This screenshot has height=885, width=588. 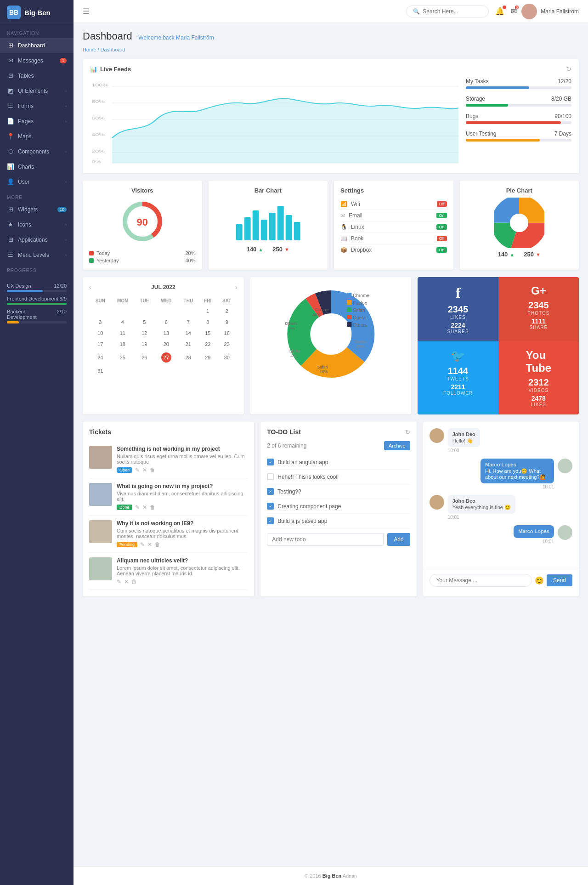 What do you see at coordinates (150, 545) in the screenshot?
I see `ticket-close-icon3: ✕` at bounding box center [150, 545].